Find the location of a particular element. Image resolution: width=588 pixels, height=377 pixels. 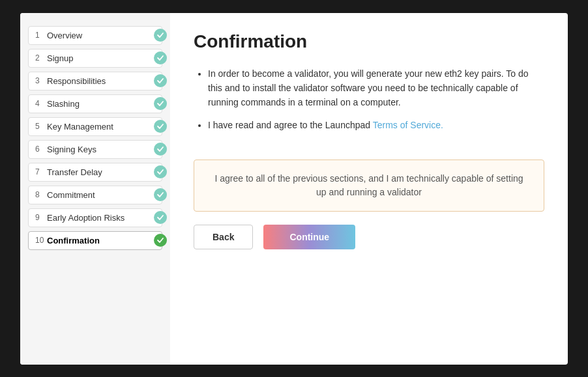

bullet-item-2: I have read and agree to the Launchpad T… is located at coordinates (376, 125).